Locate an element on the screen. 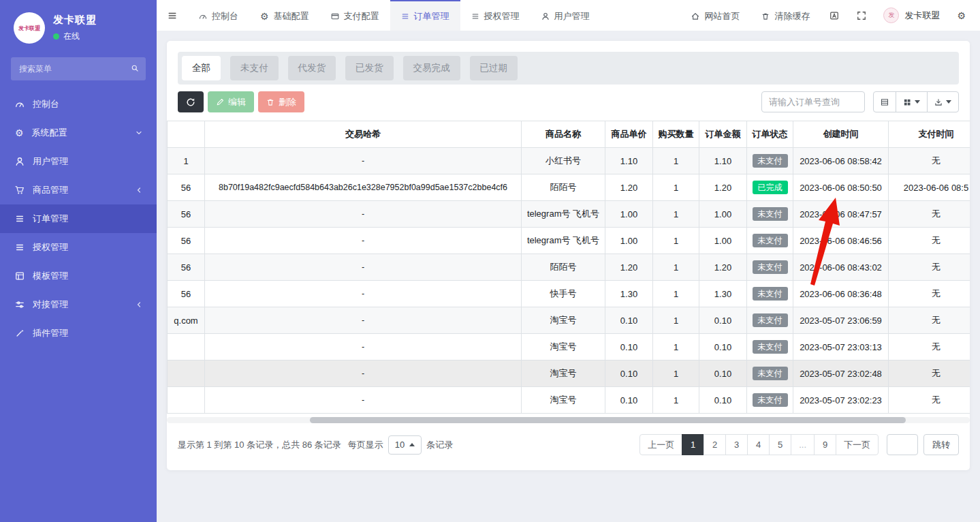 This screenshot has height=522, width=980. cell-product: 淘宝号 is located at coordinates (564, 373).